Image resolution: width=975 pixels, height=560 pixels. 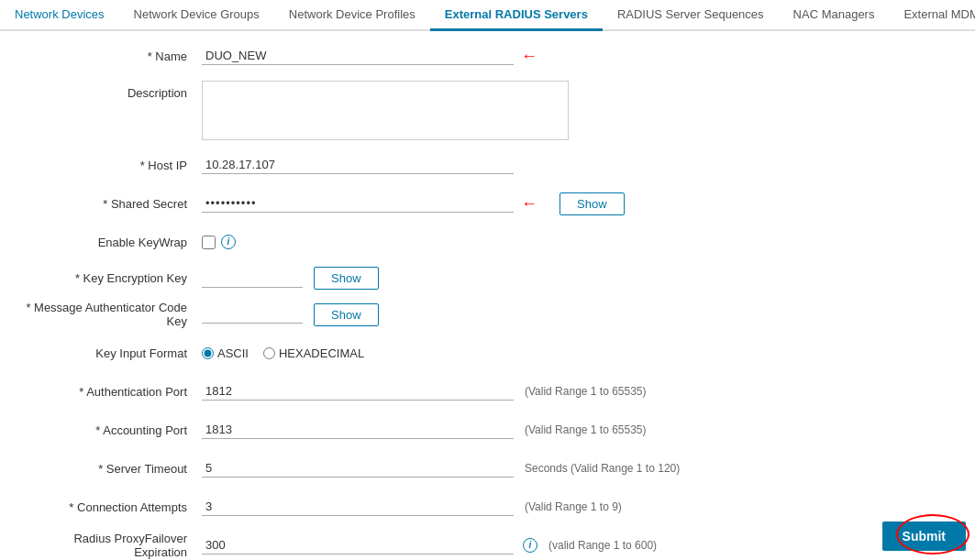 I want to click on name-arrow-annotation: ←, so click(x=529, y=57).